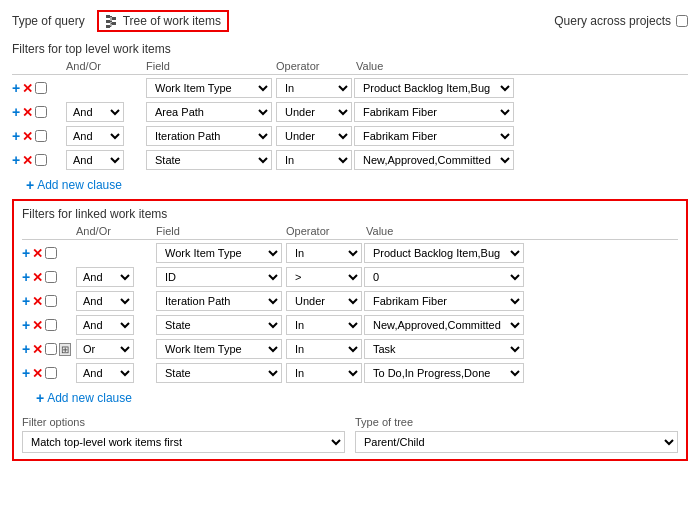  I want to click on field-select: ID, so click(219, 277).